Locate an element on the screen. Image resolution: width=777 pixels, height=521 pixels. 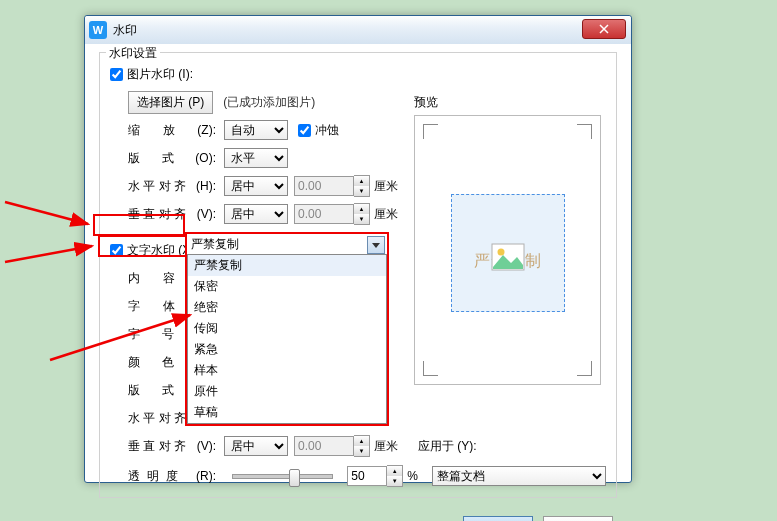
washout-checkbox is located at coordinates (304, 130).